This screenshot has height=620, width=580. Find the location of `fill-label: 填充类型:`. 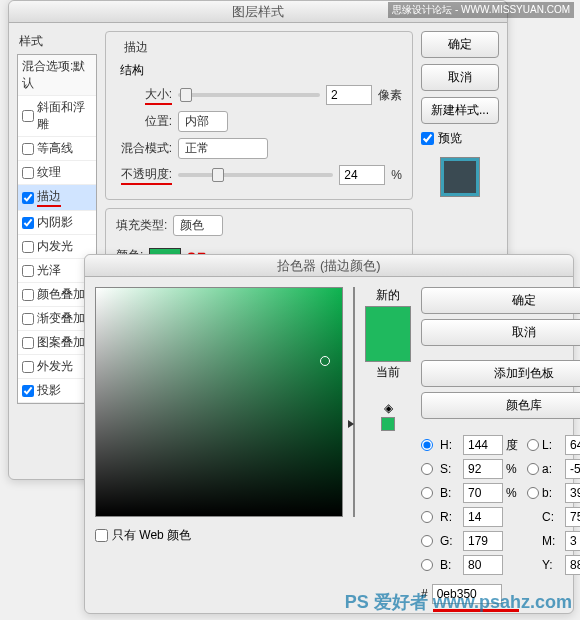

fill-label: 填充类型: is located at coordinates (142, 226).